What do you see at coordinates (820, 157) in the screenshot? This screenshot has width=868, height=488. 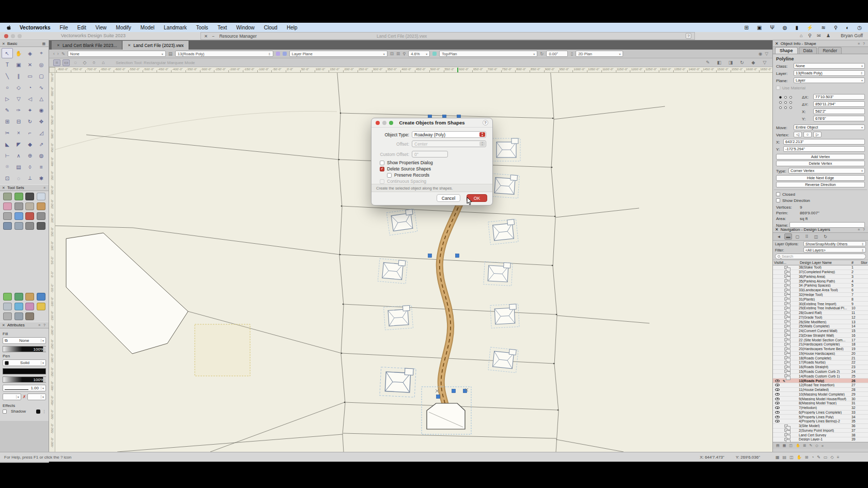 I see `add-vertex-button: Add Vertex` at bounding box center [820, 157].